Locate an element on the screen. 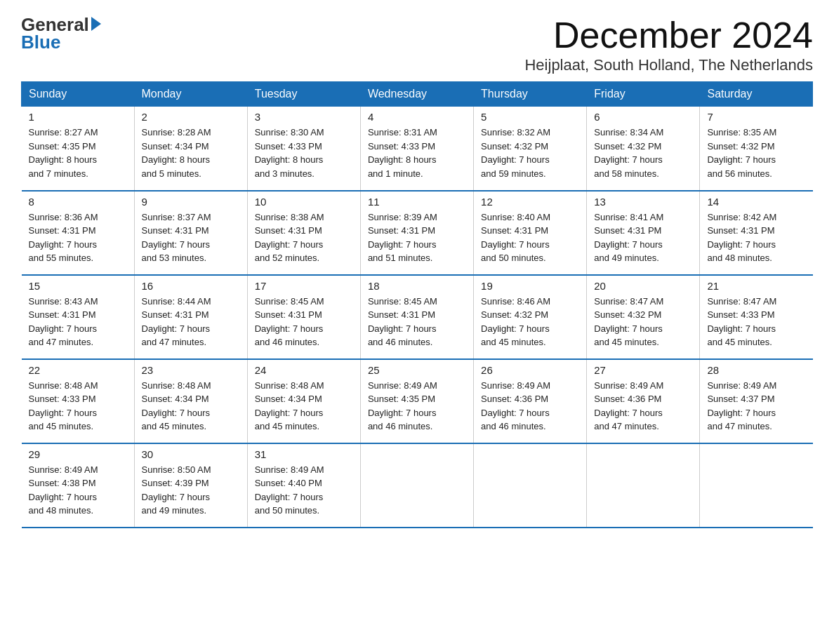  day-info: Sunrise: 8:50 AM Sunset: 4:39 PM Dayligh… is located at coordinates (191, 490).